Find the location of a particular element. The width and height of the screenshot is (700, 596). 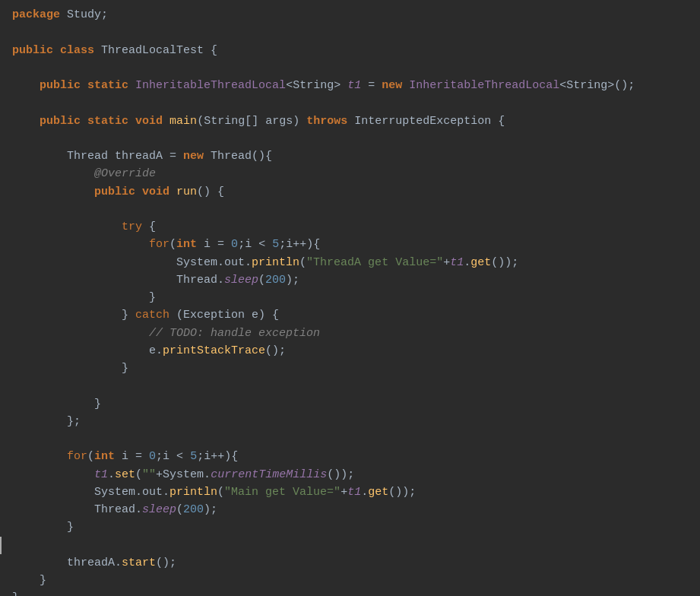

code-line-24: }; is located at coordinates (350, 421).